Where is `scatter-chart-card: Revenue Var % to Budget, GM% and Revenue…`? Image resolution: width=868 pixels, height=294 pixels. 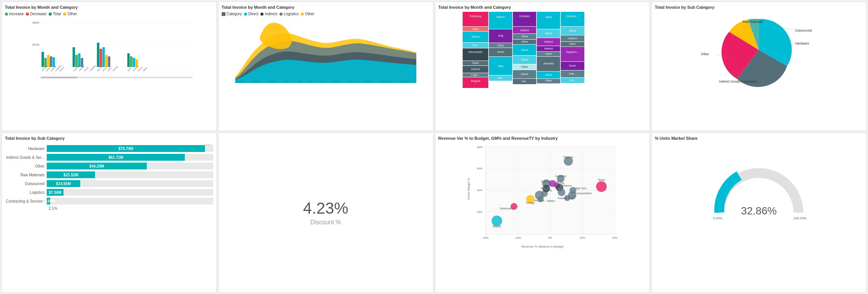
scatter-chart-card: Revenue Var % to Budget, GM% and Revenue… is located at coordinates (543, 213).